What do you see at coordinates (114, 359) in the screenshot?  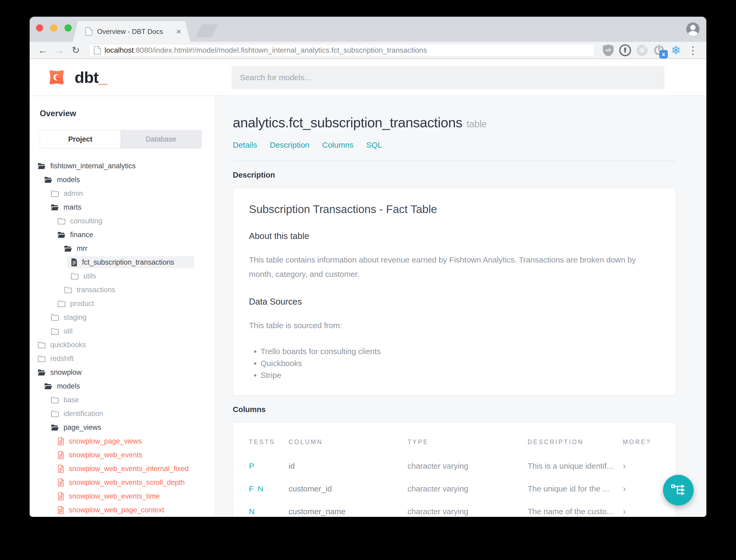 I see `sidebar-item-redshift: redshift` at bounding box center [114, 359].